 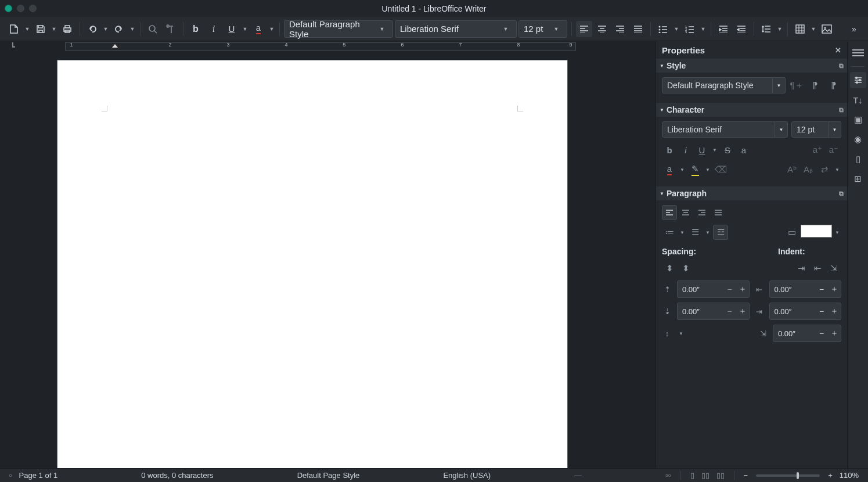 I want to click on ordered-list-icon: 123, so click(x=690, y=29).